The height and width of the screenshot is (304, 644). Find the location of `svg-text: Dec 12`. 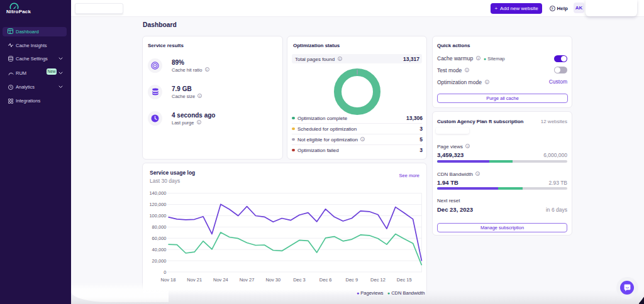

svg-text: Dec 12 is located at coordinates (378, 280).